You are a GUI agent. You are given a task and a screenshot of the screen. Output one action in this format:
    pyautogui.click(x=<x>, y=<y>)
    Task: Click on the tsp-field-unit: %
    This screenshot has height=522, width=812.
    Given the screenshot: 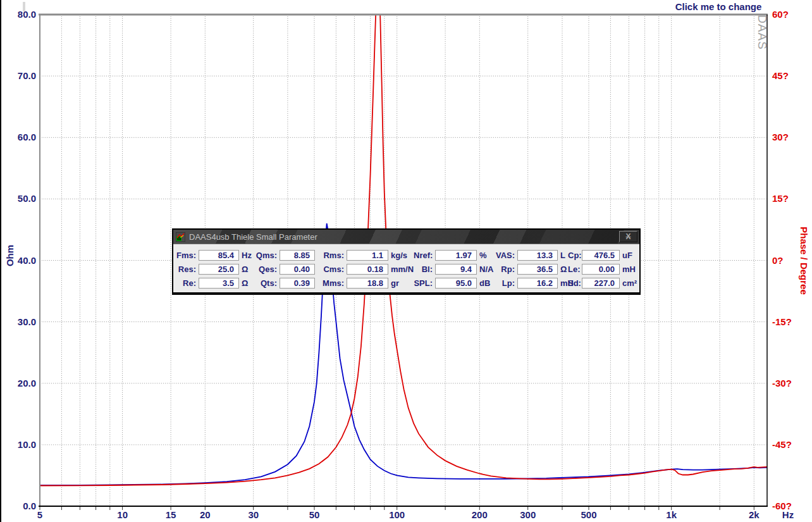 What is the action you would take?
    pyautogui.click(x=486, y=256)
    